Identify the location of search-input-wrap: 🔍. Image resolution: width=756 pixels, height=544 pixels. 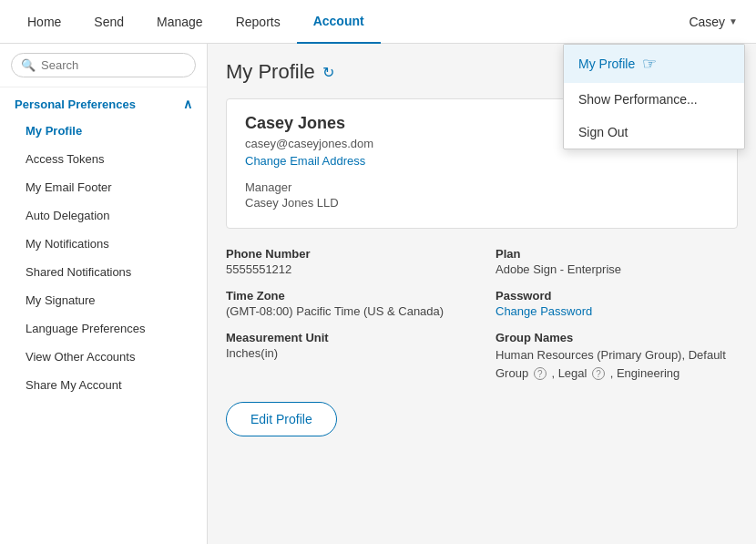
(104, 66).